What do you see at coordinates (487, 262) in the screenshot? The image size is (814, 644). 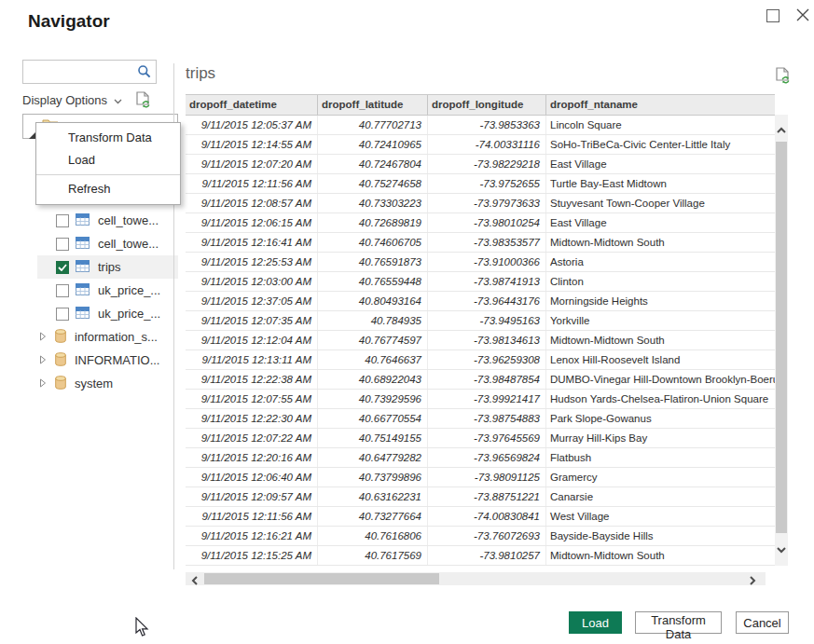 I see `table-cell: -73.91000366` at bounding box center [487, 262].